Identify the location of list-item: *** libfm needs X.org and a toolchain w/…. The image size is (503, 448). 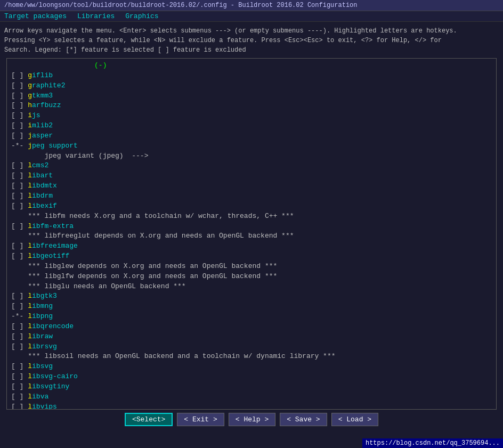
(251, 216).